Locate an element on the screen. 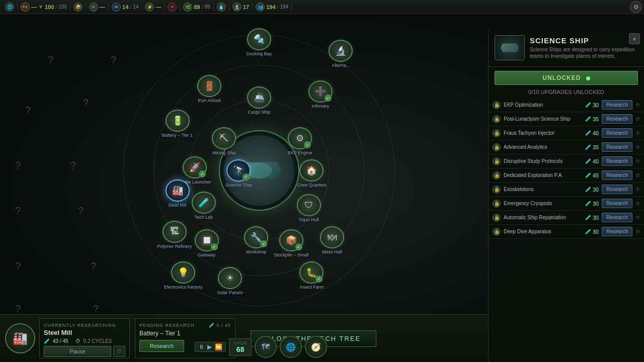 The image size is (644, 362). tech-node-tech-lab: 🧪 Tech Lab is located at coordinates (204, 206).